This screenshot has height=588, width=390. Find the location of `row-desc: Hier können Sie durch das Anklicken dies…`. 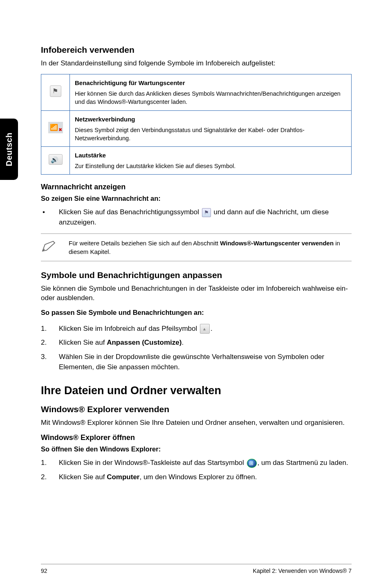

row-desc: Hier können Sie durch das Anklicken dies… is located at coordinates (208, 98).